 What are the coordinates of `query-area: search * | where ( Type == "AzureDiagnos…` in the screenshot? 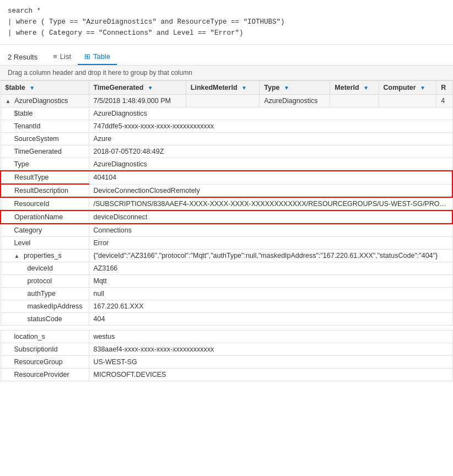 It's located at (227, 22).